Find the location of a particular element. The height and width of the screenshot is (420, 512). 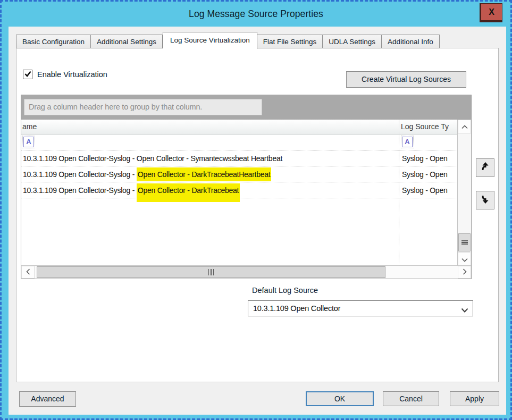

group-by-bar: Drag a column header here to group by th… is located at coordinates (246, 107).